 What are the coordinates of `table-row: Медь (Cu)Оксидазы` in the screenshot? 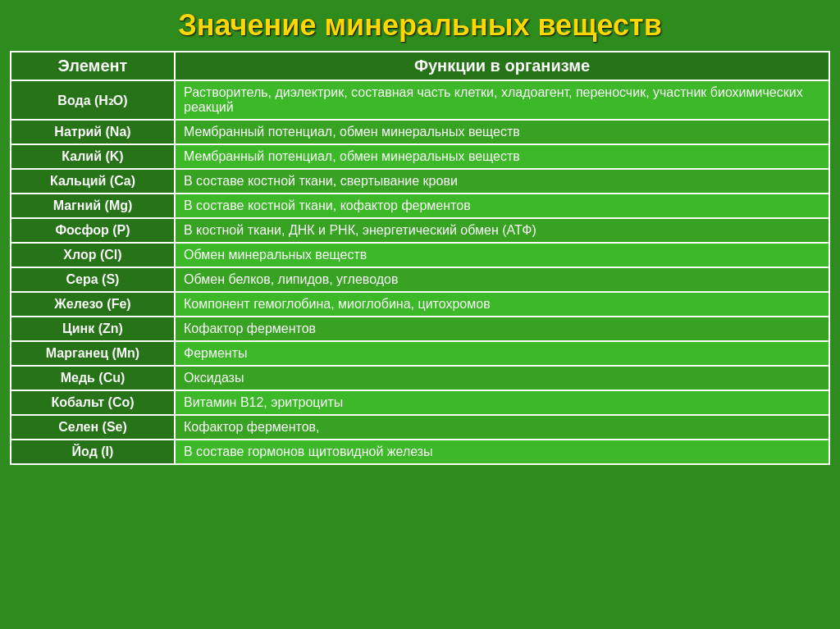 It's located at (420, 378).